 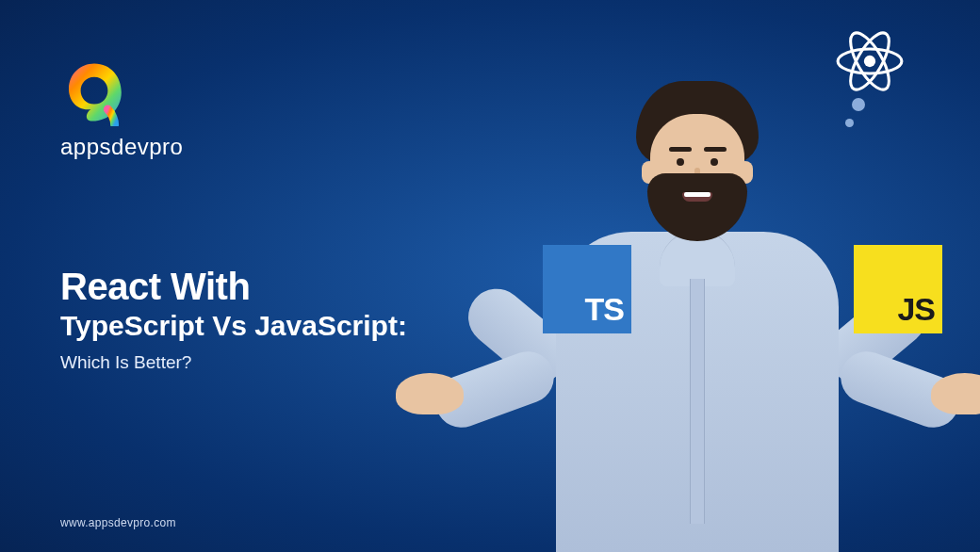 What do you see at coordinates (122, 109) in the screenshot?
I see `brand-block: appsdevpro` at bounding box center [122, 109].